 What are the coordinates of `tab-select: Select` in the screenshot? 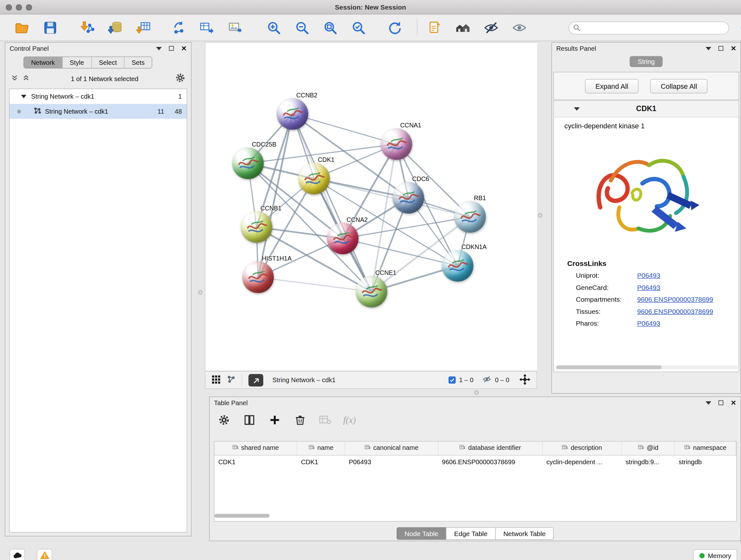 It's located at (108, 63).